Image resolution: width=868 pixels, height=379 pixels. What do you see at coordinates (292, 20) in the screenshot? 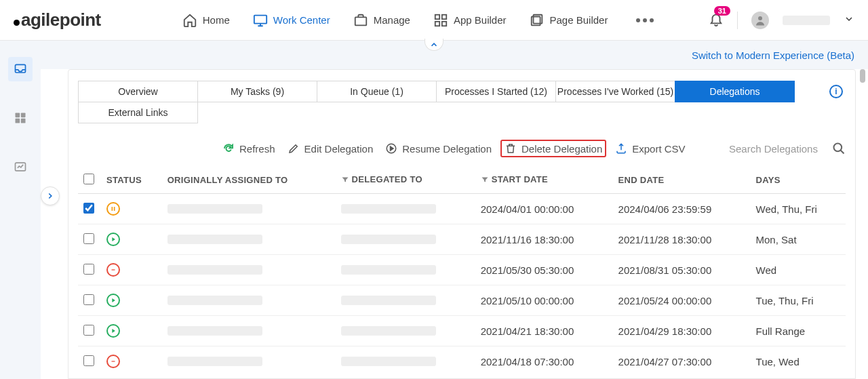
I see `nav-work-center: Work Center` at bounding box center [292, 20].